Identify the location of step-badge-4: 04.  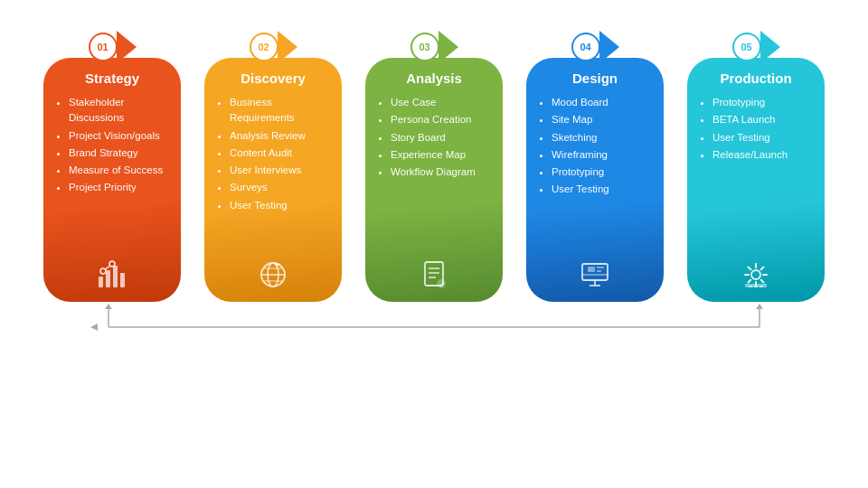
(595, 47).